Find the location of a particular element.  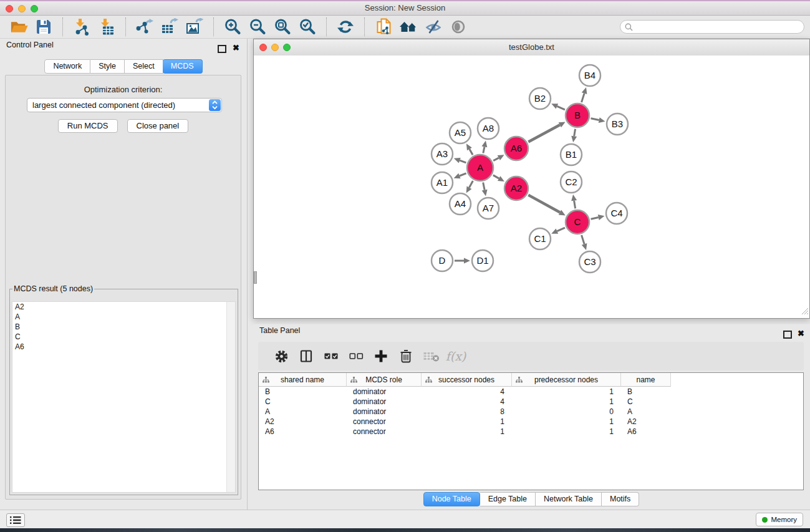

edge-A-A3 is located at coordinates (460, 160).